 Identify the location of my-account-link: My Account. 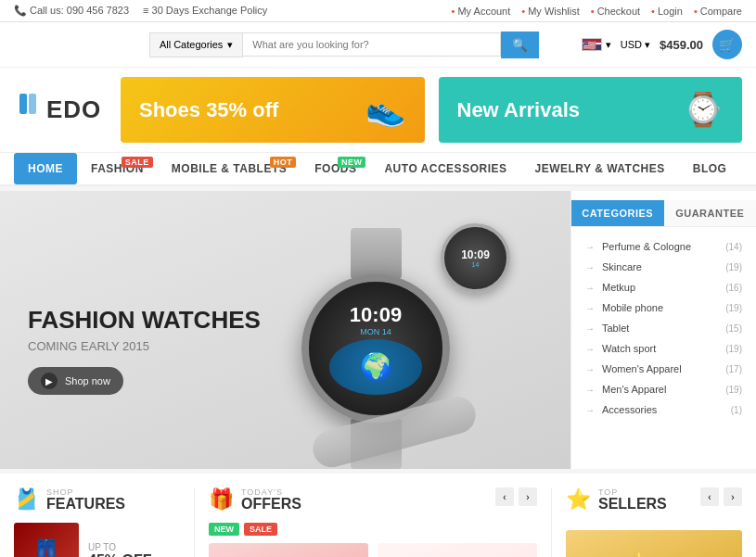
(481, 11).